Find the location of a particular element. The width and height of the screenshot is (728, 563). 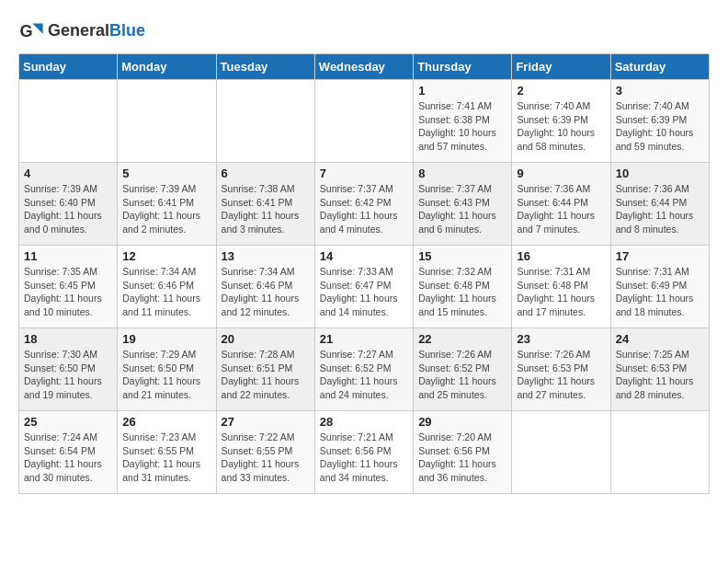

day-number: 27 is located at coordinates (266, 421).